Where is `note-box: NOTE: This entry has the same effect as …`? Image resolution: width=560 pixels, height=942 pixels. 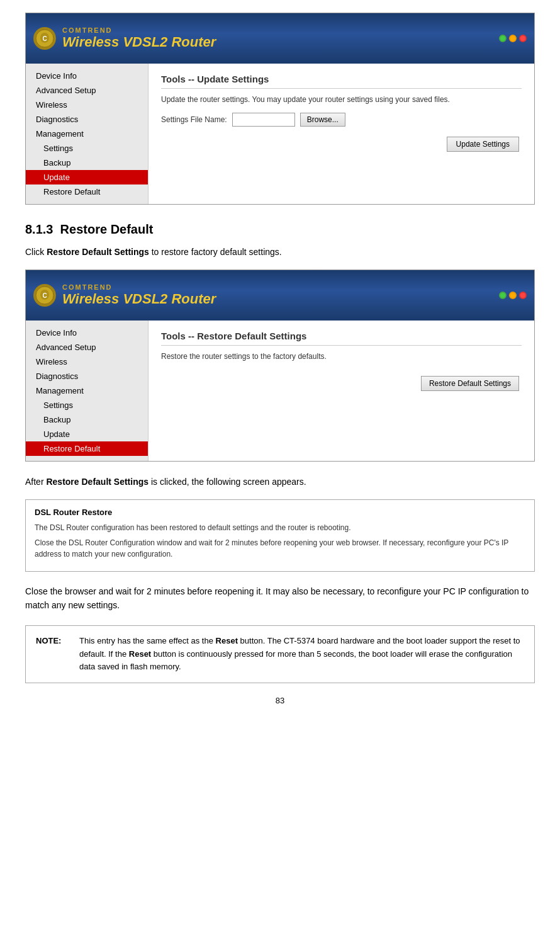
note-box: NOTE: This entry has the same effect as … is located at coordinates (280, 654).